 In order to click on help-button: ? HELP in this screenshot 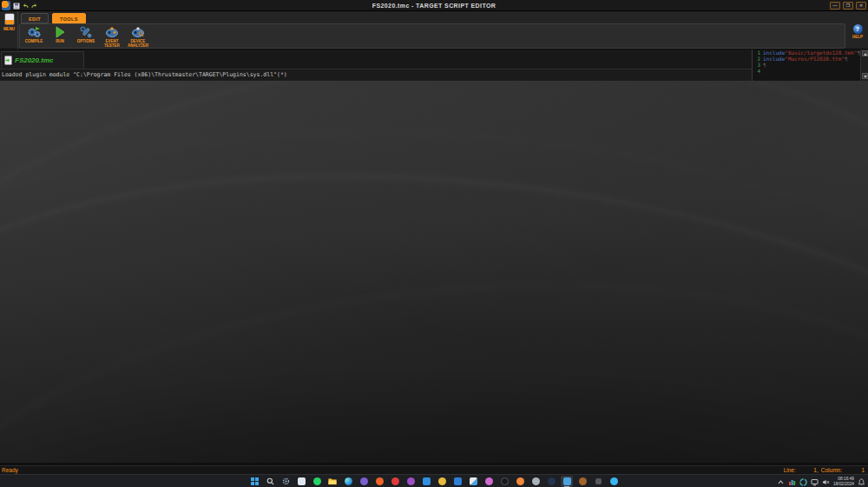, I will do `click(858, 36)`.